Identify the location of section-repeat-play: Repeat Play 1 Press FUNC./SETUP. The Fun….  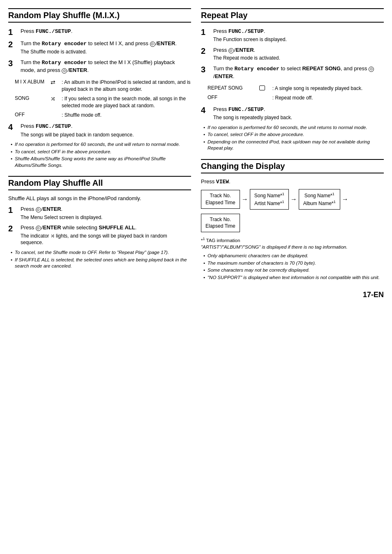
(293, 80).